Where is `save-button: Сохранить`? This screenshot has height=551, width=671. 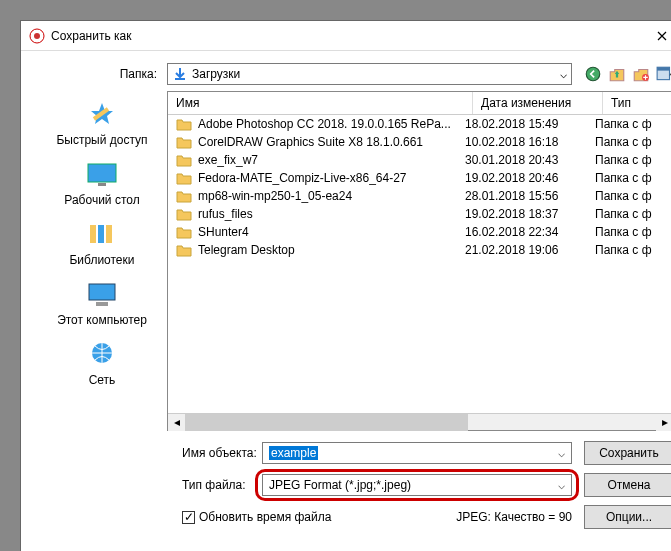
save-button: Сохранить is located at coordinates (628, 453).